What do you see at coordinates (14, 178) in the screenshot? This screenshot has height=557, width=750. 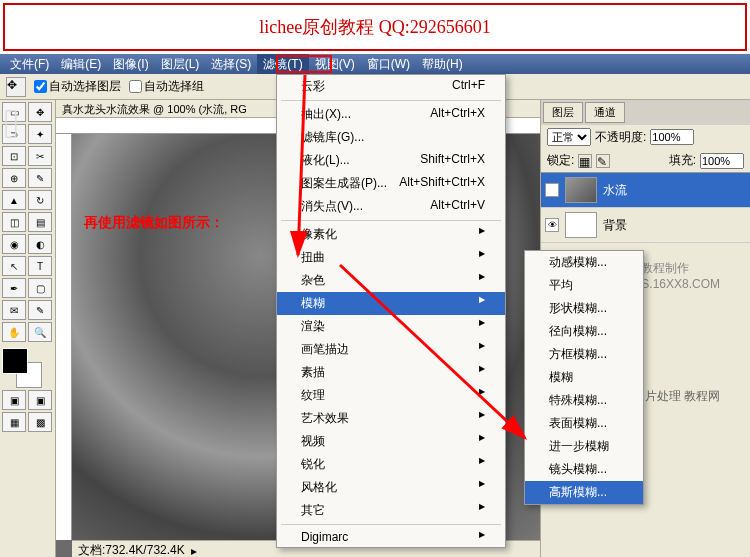 I see `healing-tool-icon: ⊕` at bounding box center [14, 178].